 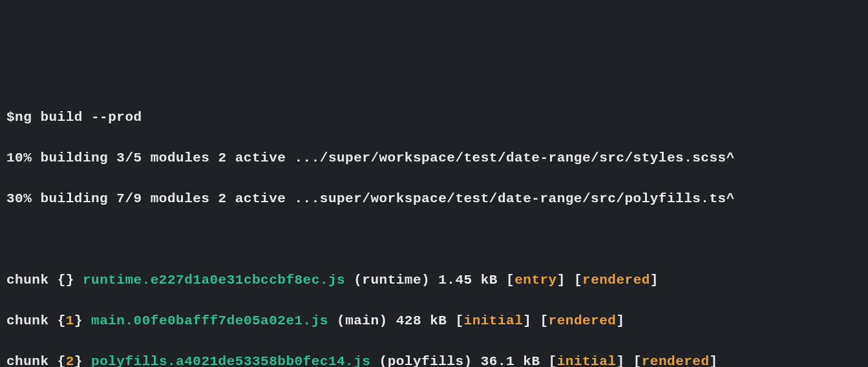 I want to click on chunk-line: chunk {2} polyfills.a4021de53358bb0fec14…, so click(x=434, y=359).